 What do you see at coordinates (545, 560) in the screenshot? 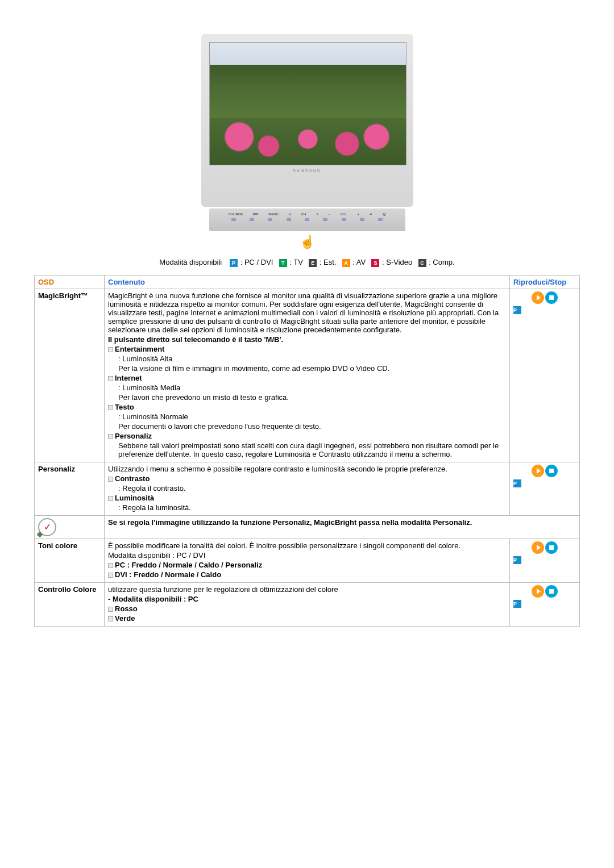
I see `tonicolore-playstop: P` at bounding box center [545, 560].